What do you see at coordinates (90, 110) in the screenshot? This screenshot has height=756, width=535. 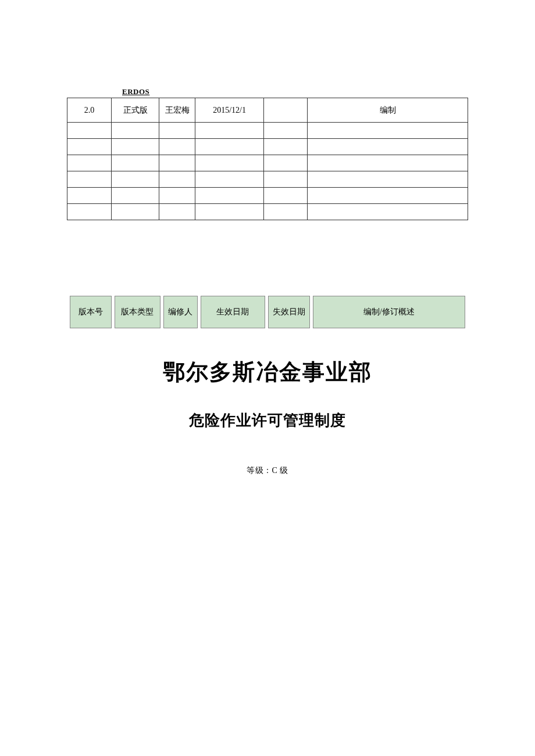 I see `cell-version: 2.0` at bounding box center [90, 110].